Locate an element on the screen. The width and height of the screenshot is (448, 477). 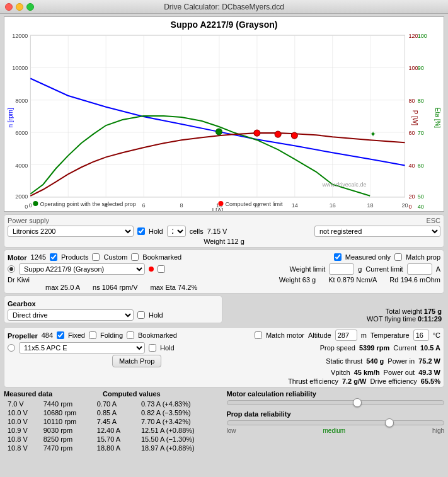
svg-text: 4000 is located at coordinates (21, 166).